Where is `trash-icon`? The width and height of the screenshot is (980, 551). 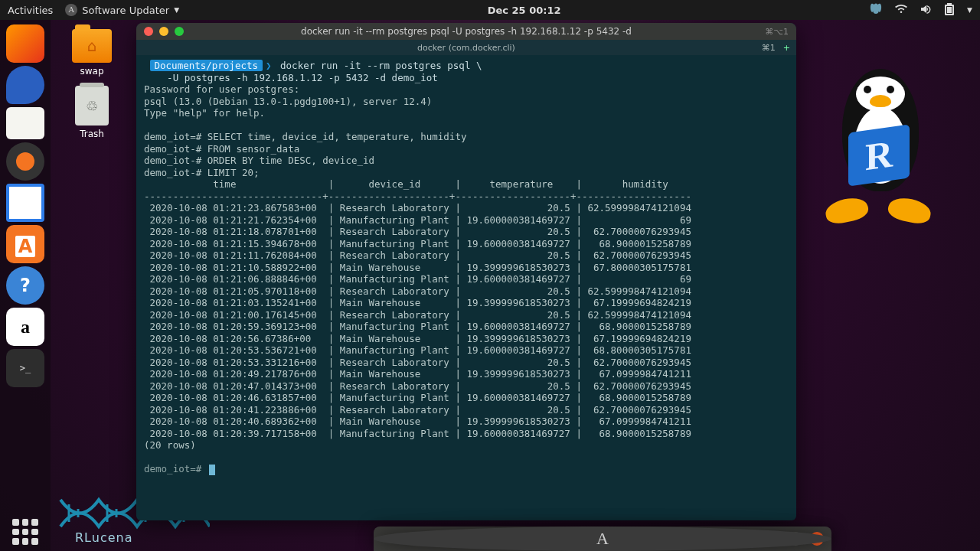 trash-icon is located at coordinates (92, 106).